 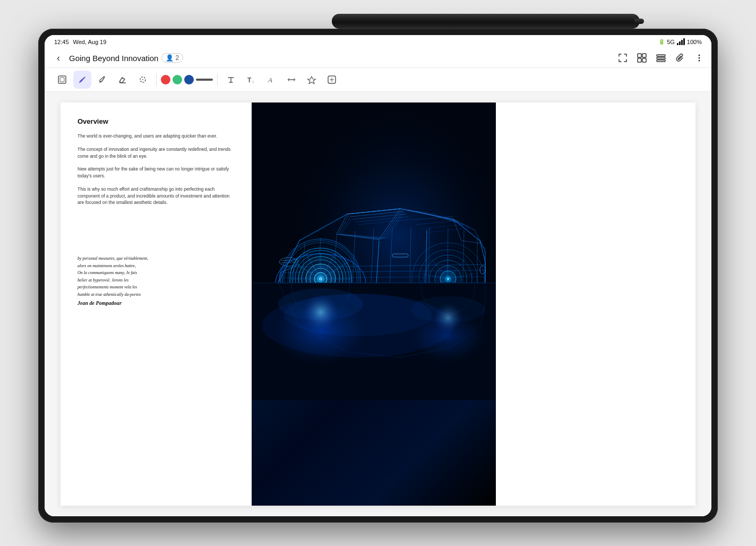 What do you see at coordinates (291, 80) in the screenshot?
I see `spacing-tool` at bounding box center [291, 80].